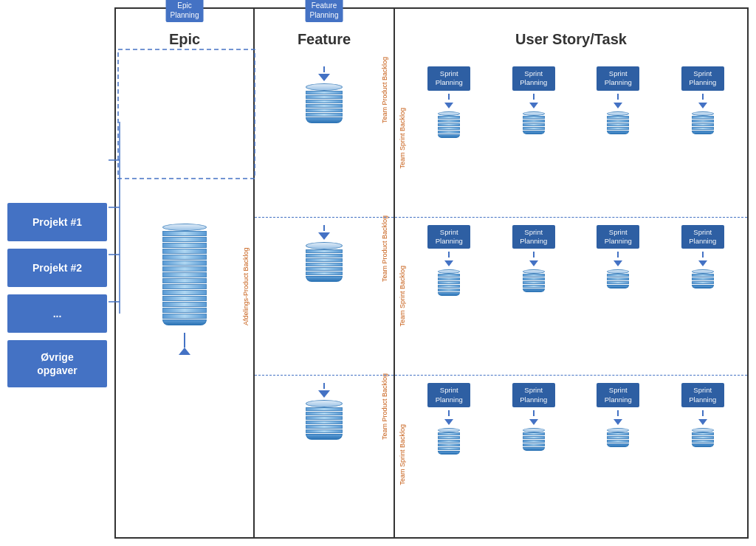  What do you see at coordinates (402, 139) in the screenshot?
I see `us-backlog-label-1: Team Sprint Backlog` at bounding box center [402, 139].